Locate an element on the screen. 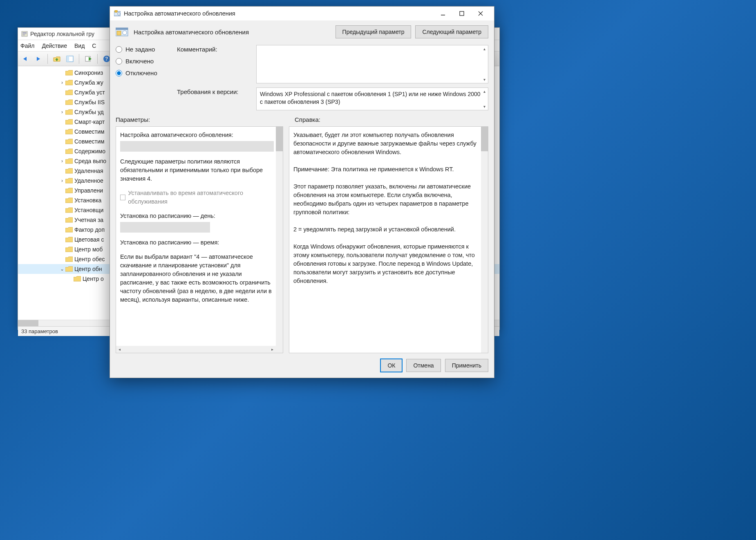 This screenshot has height=540, width=756. help-p: Когда Windows обнаружит обновления, кото… is located at coordinates (386, 264).